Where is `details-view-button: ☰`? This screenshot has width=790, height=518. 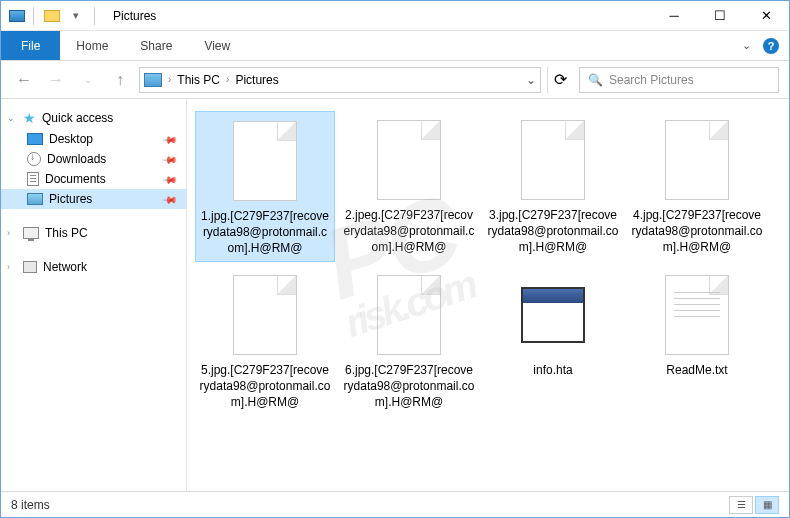
details-view-button: ☰ is located at coordinates (741, 505).